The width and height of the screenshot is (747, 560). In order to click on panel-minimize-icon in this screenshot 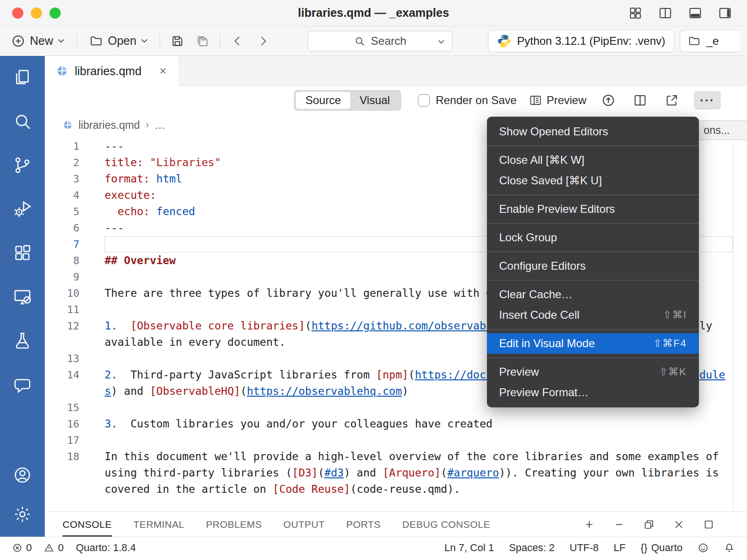, I will do `click(619, 525)`.